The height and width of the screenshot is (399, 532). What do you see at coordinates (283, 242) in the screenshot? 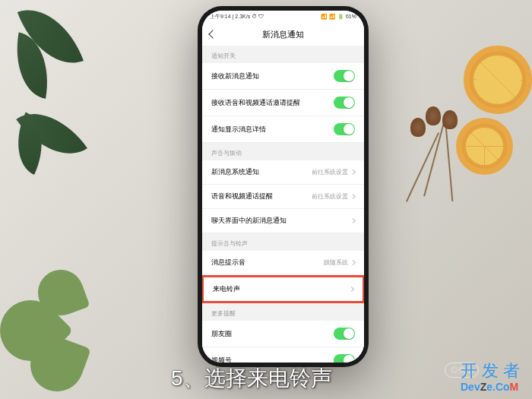
I see `section-header-sound: 提示音与铃声` at bounding box center [283, 242].